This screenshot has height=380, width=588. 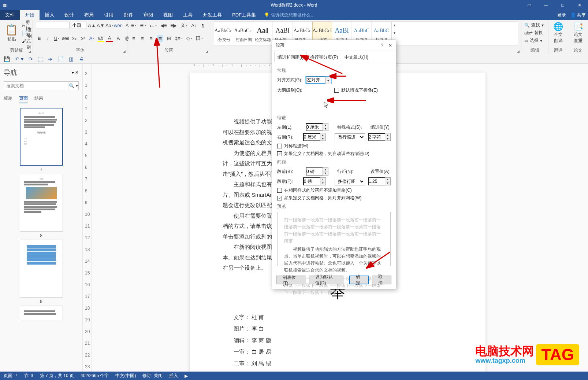 What do you see at coordinates (53, 25) in the screenshot?
I see `font-name-input` at bounding box center [53, 25].